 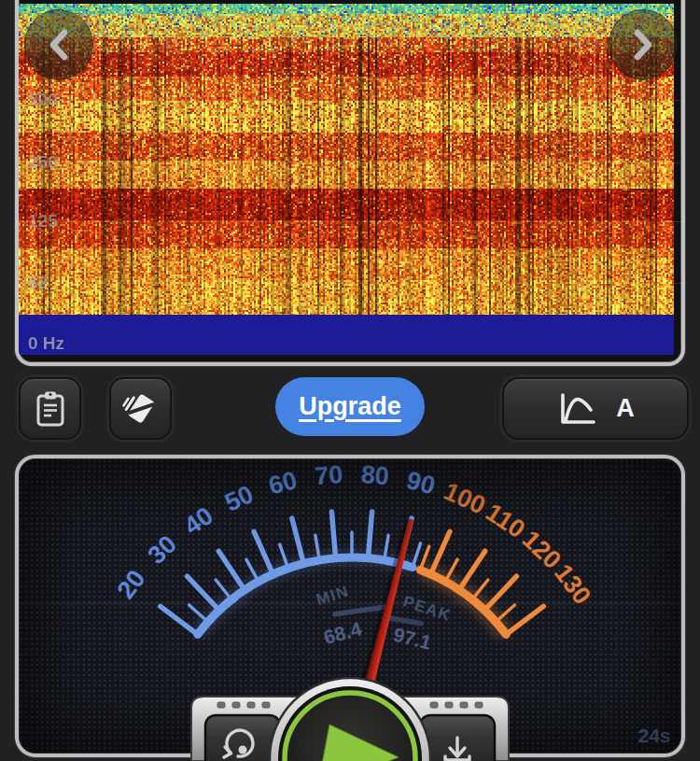 What do you see at coordinates (350, 407) in the screenshot?
I see `upgrade-button: Upgrade` at bounding box center [350, 407].